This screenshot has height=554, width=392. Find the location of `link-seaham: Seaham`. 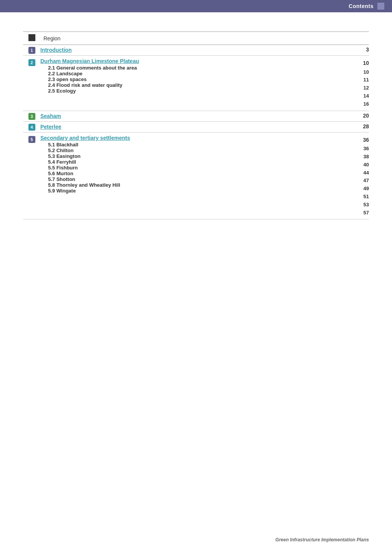

link-seaham: Seaham is located at coordinates (51, 116).